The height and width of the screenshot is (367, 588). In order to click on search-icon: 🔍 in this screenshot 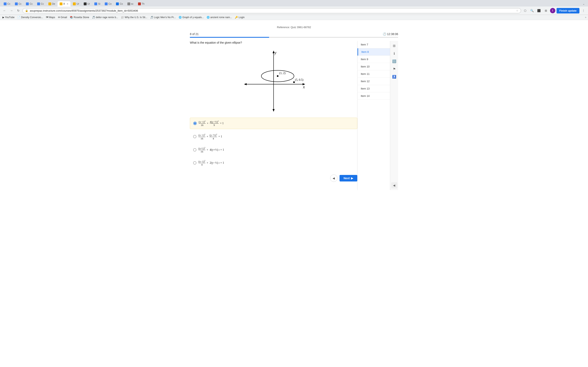, I will do `click(532, 11)`.